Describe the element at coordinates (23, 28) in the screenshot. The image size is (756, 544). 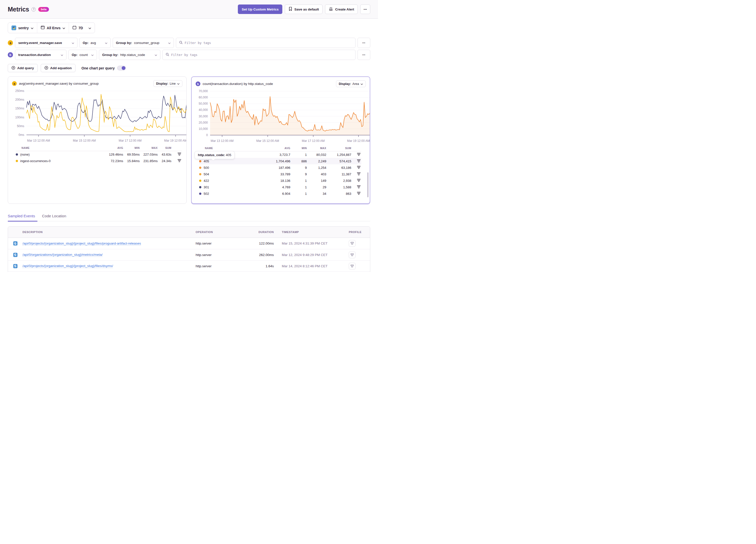
I see `project-name: sentry` at that location.